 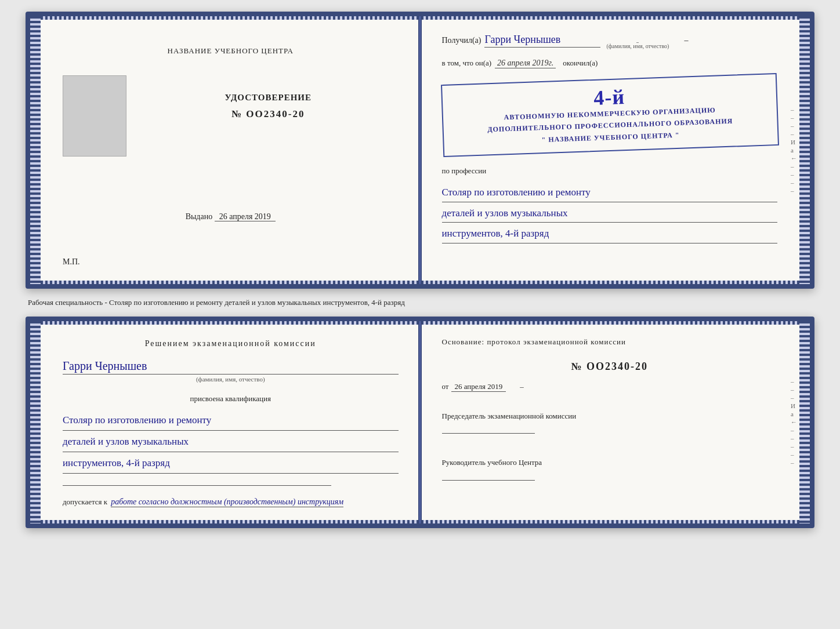 I want to click on allowed-label: допускается к, so click(x=85, y=502).